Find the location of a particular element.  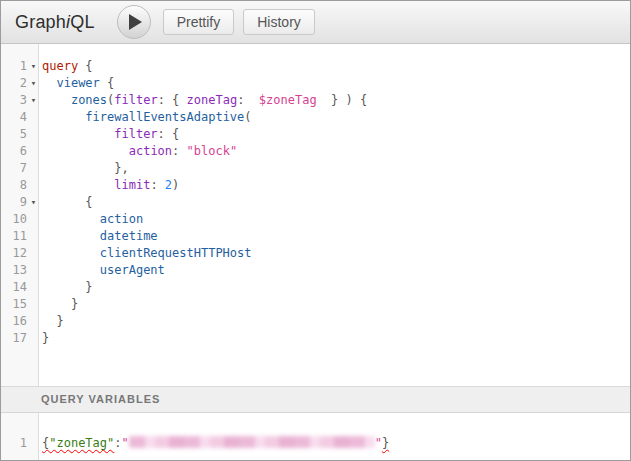

code-token: clientRequestHTTPHost is located at coordinates (176, 253).